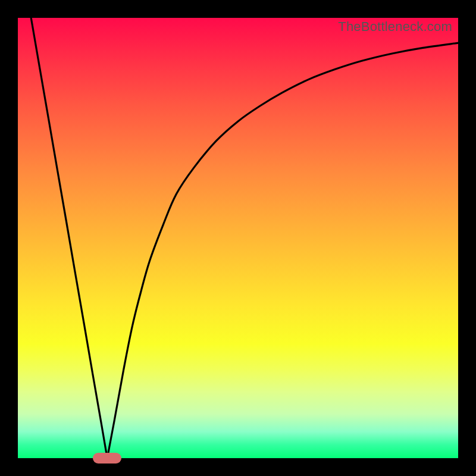  What do you see at coordinates (69, 238) in the screenshot?
I see `left-branch-line` at bounding box center [69, 238].